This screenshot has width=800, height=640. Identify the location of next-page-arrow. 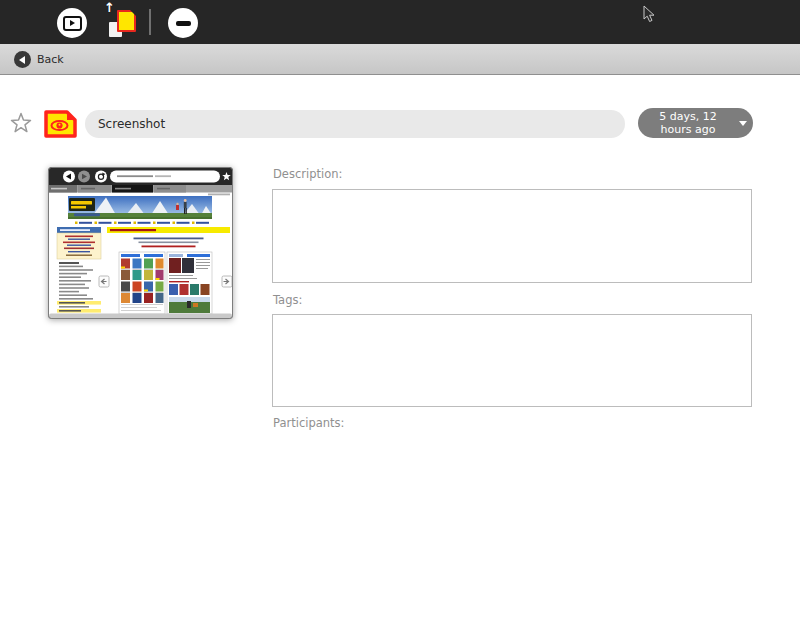
(227, 282).